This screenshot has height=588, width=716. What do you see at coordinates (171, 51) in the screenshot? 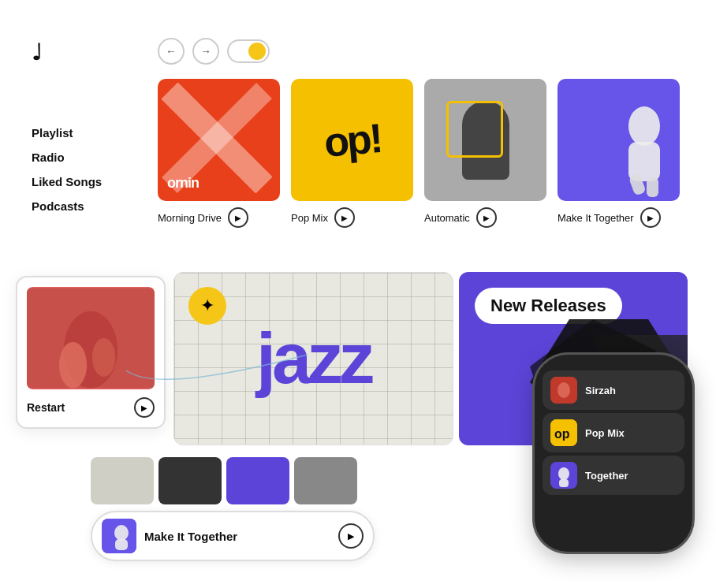
I see `back-icon: ←` at bounding box center [171, 51].